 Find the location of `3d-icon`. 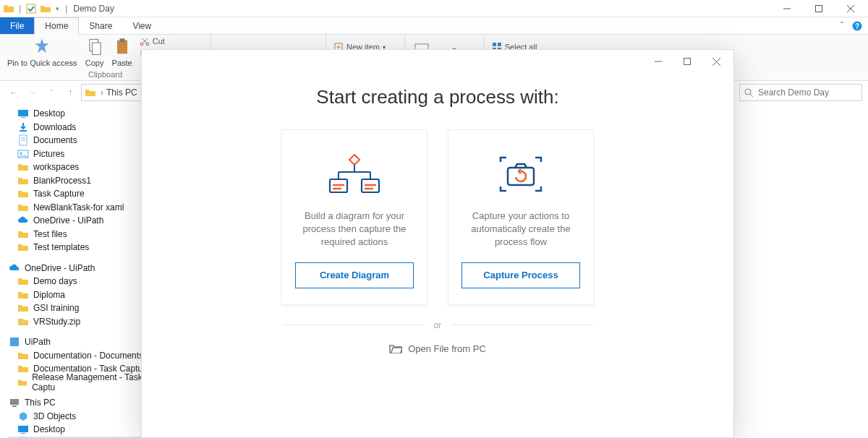

3d-icon is located at coordinates (23, 416).